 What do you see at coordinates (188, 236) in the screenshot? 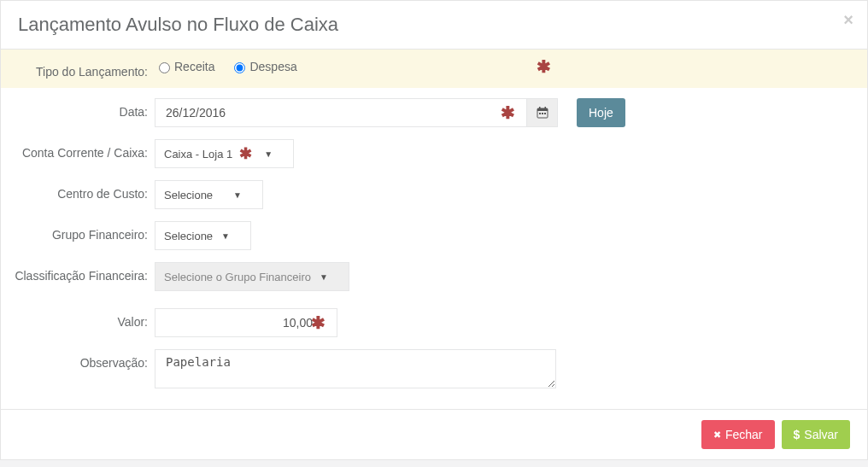
I see `select-grupo-financeiro-value: Selecione` at bounding box center [188, 236].